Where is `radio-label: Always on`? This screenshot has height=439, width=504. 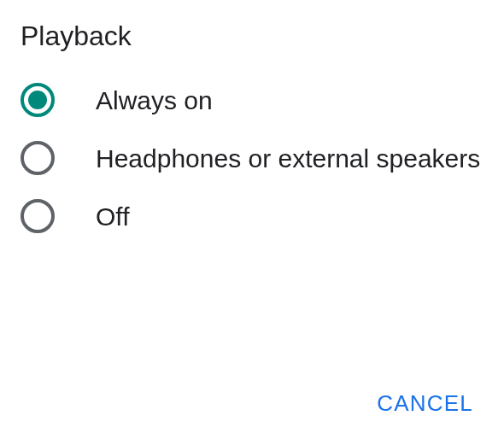 radio-label: Always on is located at coordinates (154, 101).